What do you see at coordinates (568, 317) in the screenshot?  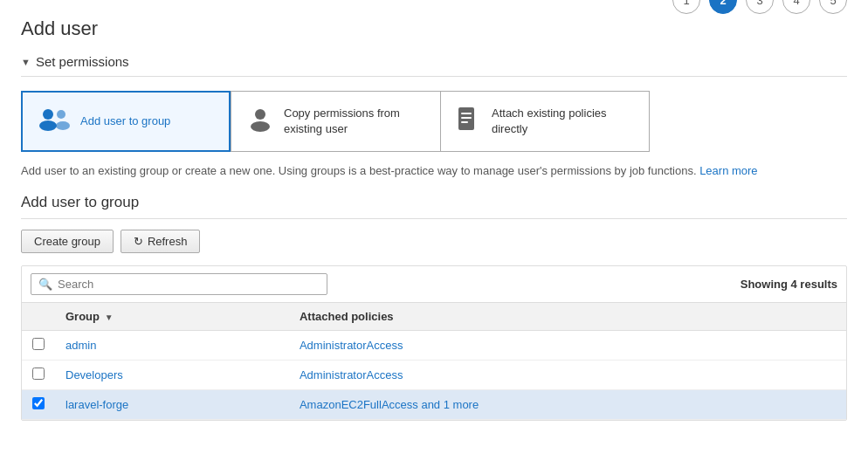 I see `column-policies: Attached policies` at bounding box center [568, 317].